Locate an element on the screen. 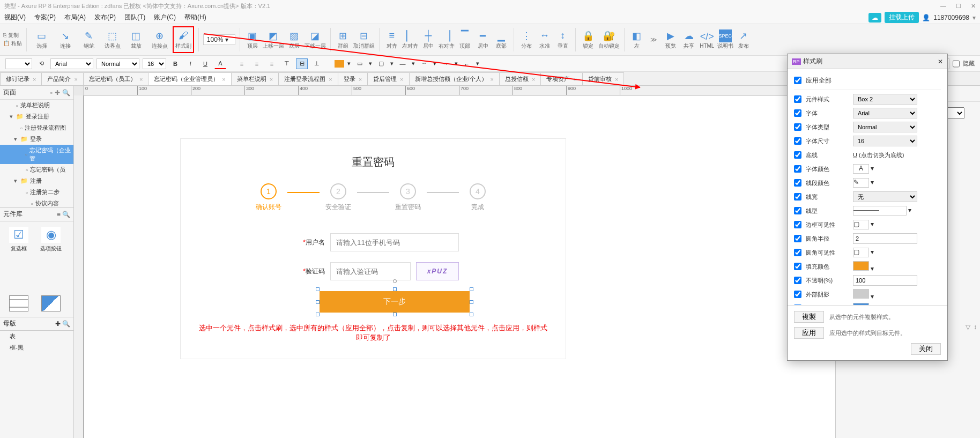 The image size is (980, 438). valign-bottom-icon: ⊥ is located at coordinates (317, 64).